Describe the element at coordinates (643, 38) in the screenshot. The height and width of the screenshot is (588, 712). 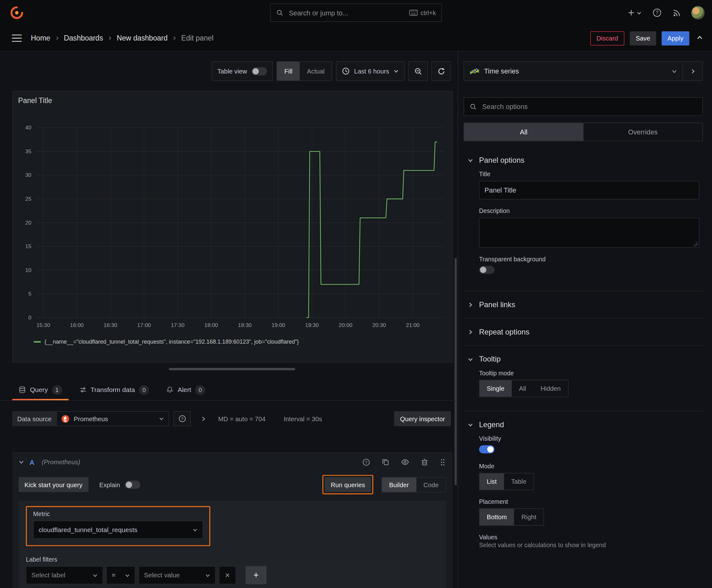
I see `save-button: Save` at that location.